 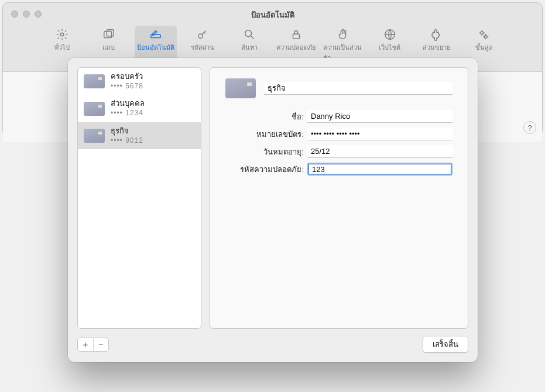 What do you see at coordinates (101, 345) in the screenshot?
I see `remove-card-button: −` at bounding box center [101, 345].